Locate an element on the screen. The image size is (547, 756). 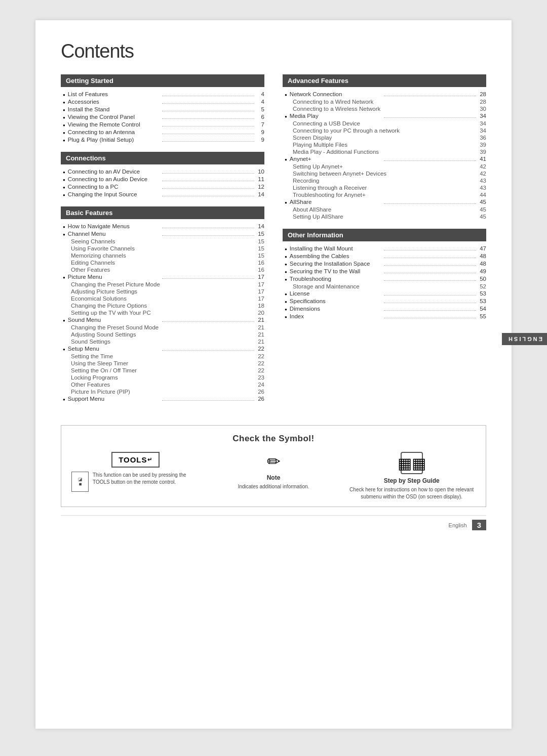
sub-item: Economical Solutions17 is located at coordinates (163, 299).